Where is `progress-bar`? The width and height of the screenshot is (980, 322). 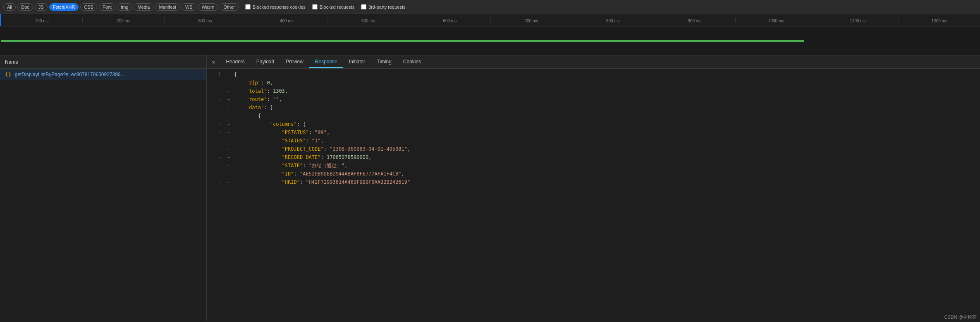
progress-bar is located at coordinates (403, 41).